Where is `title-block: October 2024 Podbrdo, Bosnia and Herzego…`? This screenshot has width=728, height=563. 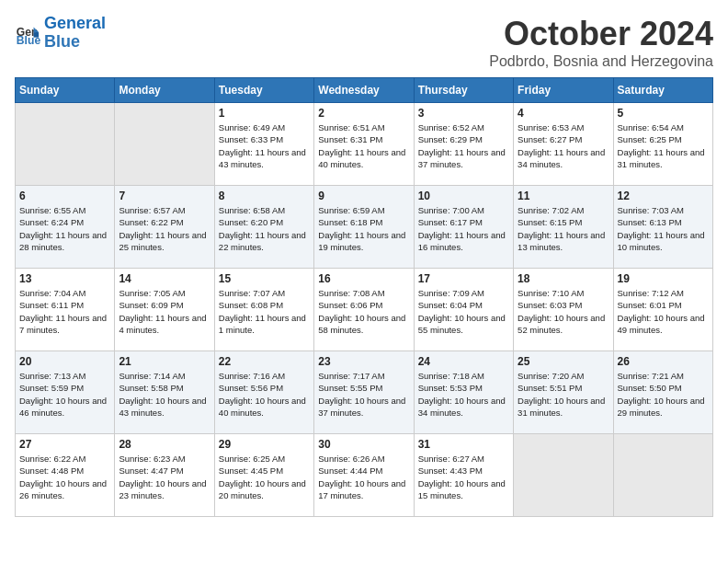 title-block: October 2024 Podbrdo, Bosnia and Herzego… is located at coordinates (601, 42).